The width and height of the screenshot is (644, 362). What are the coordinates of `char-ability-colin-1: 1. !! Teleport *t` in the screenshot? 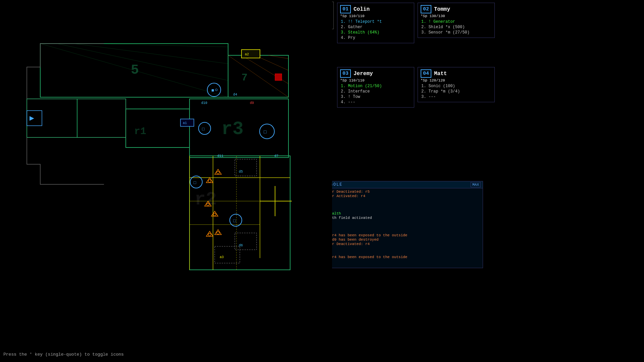 It's located at (376, 22).